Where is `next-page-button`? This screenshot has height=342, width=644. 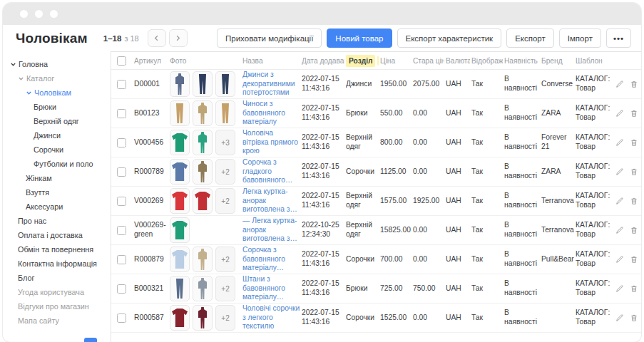 next-page-button is located at coordinates (178, 38).